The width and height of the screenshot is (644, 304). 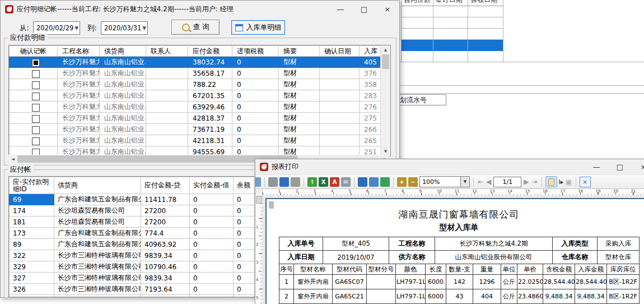 What do you see at coordinates (132, 211) in the screenshot?
I see `table-row: 174长沙坦森贸易有限公司2720000` at bounding box center [132, 211].